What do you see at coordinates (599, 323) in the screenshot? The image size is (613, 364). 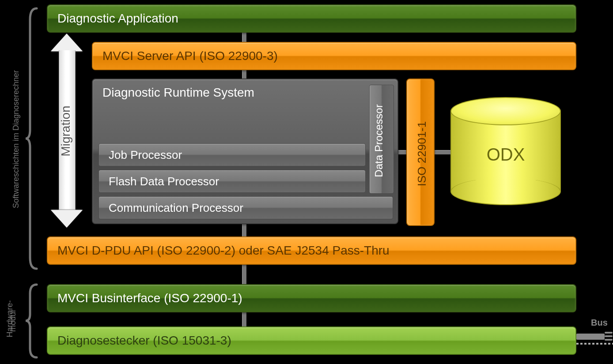 I see `label-bus: Bus` at bounding box center [599, 323].